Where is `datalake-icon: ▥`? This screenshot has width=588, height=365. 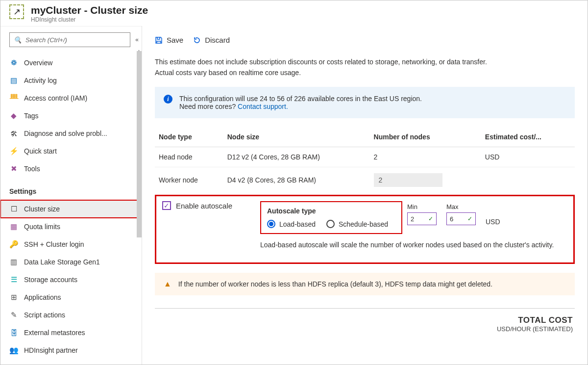
datalake-icon: ▥ is located at coordinates (14, 262).